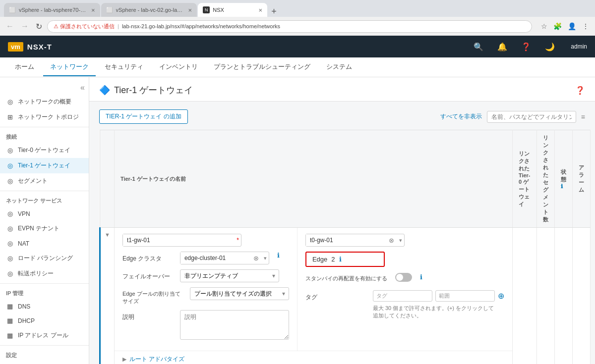 The image size is (595, 364). I want to click on nav-network: ネットワーク, so click(69, 67).